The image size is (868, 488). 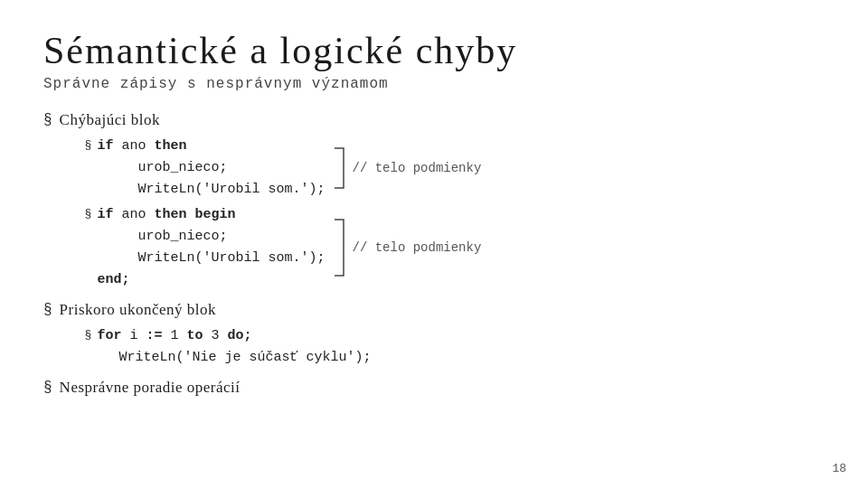 What do you see at coordinates (215, 347) in the screenshot?
I see `sub-item-3: § for i := 1 to 3 do; WriteLn('Nie je sú…` at bounding box center [215, 347].